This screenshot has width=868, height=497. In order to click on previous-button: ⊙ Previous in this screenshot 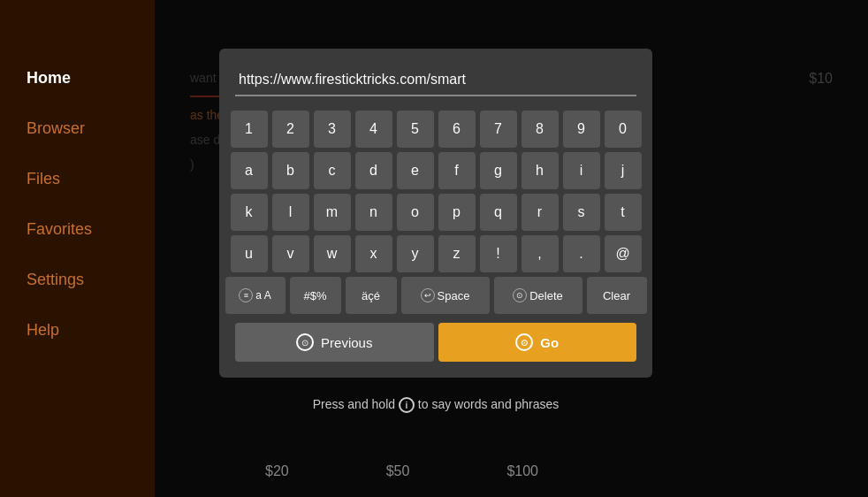, I will do `click(334, 342)`.